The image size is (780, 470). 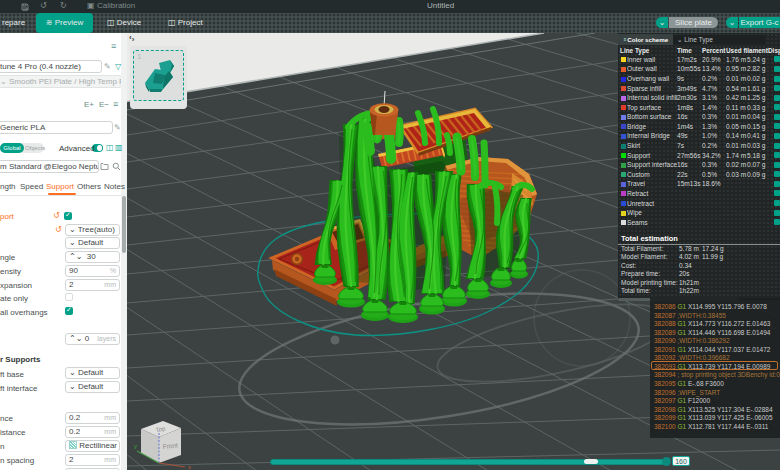 What do you see at coordinates (190, 467) in the screenshot?
I see `svg-text: x` at bounding box center [190, 467].